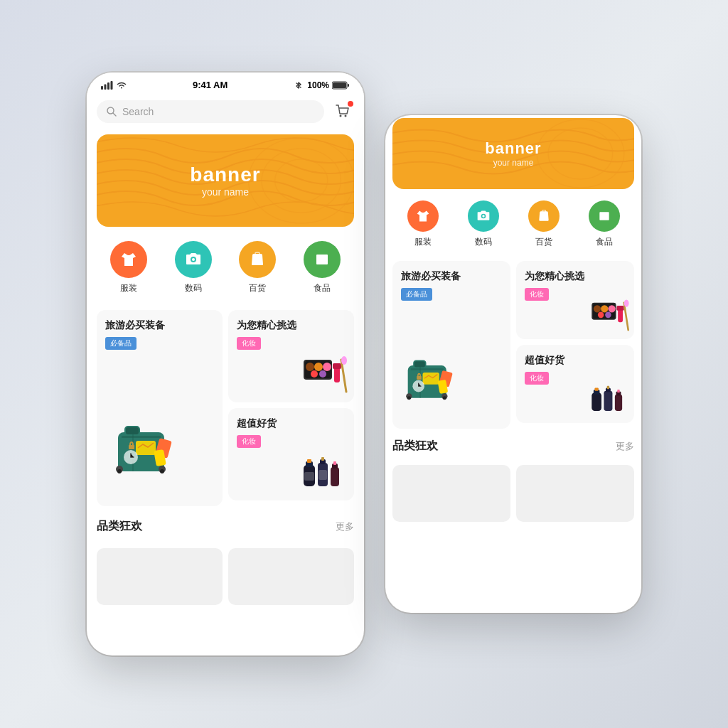 The height and width of the screenshot is (728, 728). Describe the element at coordinates (575, 300) in the screenshot. I see `s-promo-makeup: 为您精心挑选 化妆` at that location.